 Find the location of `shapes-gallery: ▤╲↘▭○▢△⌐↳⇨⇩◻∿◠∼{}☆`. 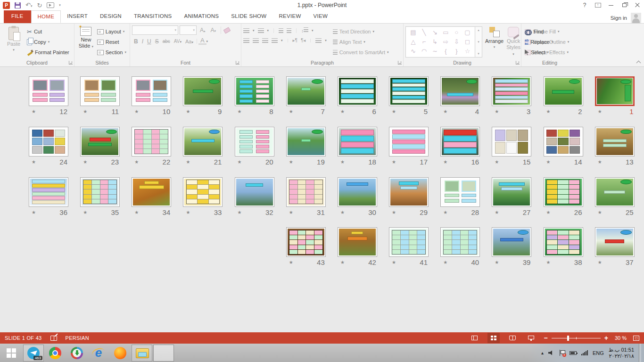

shapes-gallery: ▤╲↘▭○▢△⌐↳⇨⇩◻∿◠∼{}☆ is located at coordinates (440, 42).